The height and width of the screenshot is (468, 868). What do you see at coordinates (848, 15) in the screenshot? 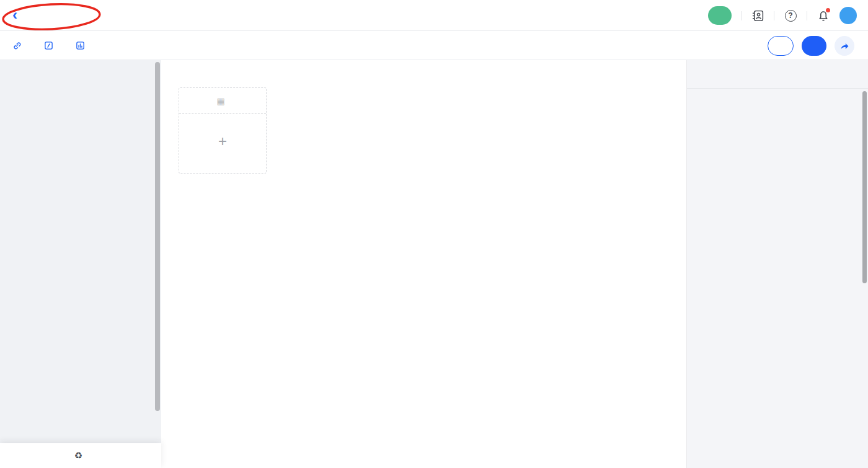
I see `avatar` at bounding box center [848, 15].